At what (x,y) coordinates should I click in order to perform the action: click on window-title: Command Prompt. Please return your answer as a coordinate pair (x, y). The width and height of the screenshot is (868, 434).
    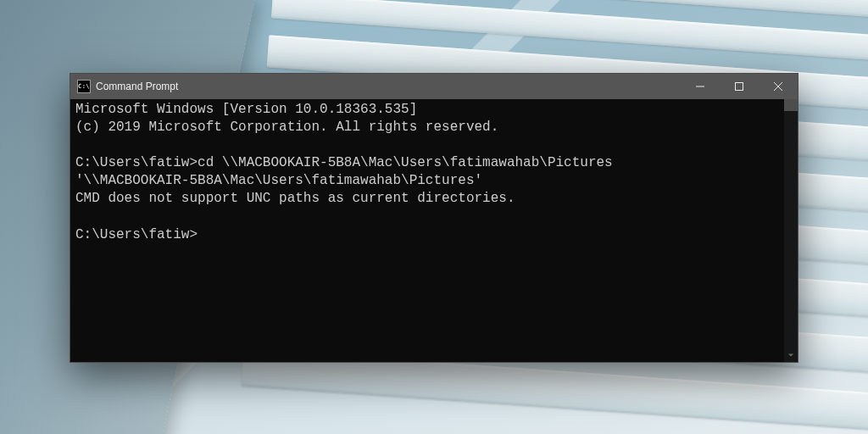
    Looking at the image, I should click on (137, 86).